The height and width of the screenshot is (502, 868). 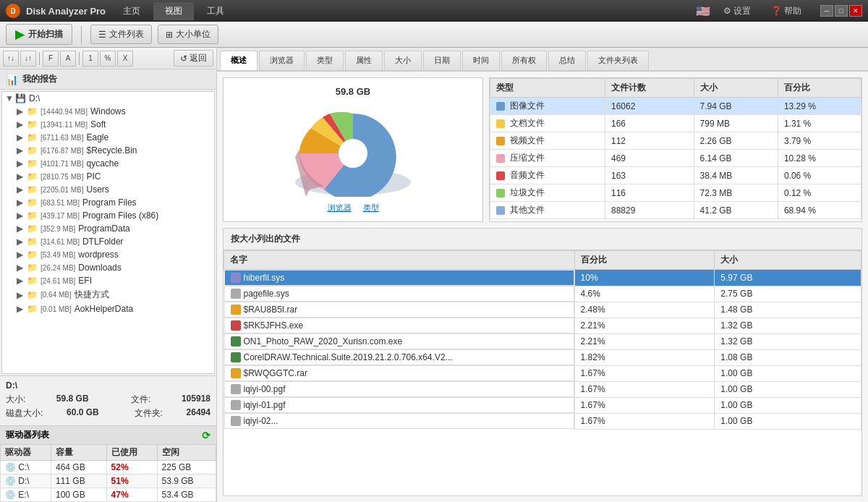 What do you see at coordinates (109, 255) in the screenshot?
I see `tree-item: ▶ 📁 [53.49 MB] wordpress` at bounding box center [109, 255].